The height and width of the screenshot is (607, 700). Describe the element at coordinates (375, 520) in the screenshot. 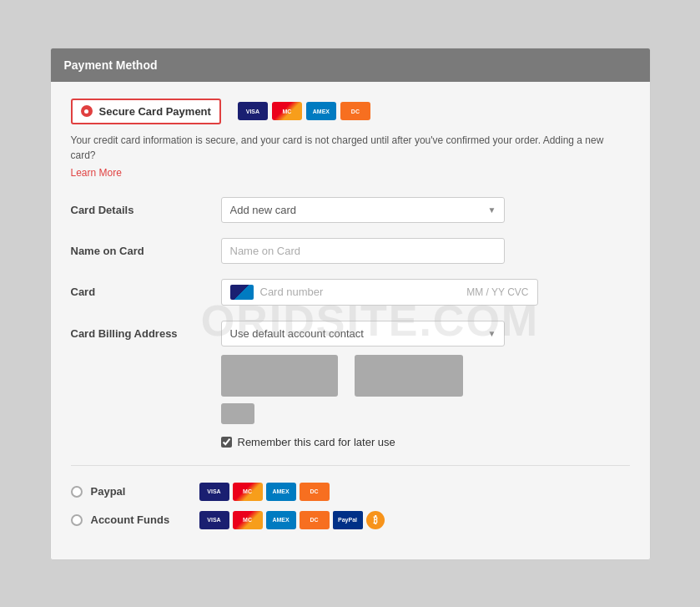

I see `funds-bitcoin-icon: ₿` at that location.